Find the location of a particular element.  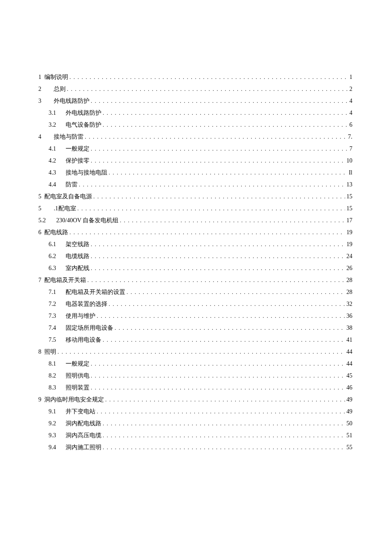

toc-title: 室内配线 is located at coordinates (78, 268).